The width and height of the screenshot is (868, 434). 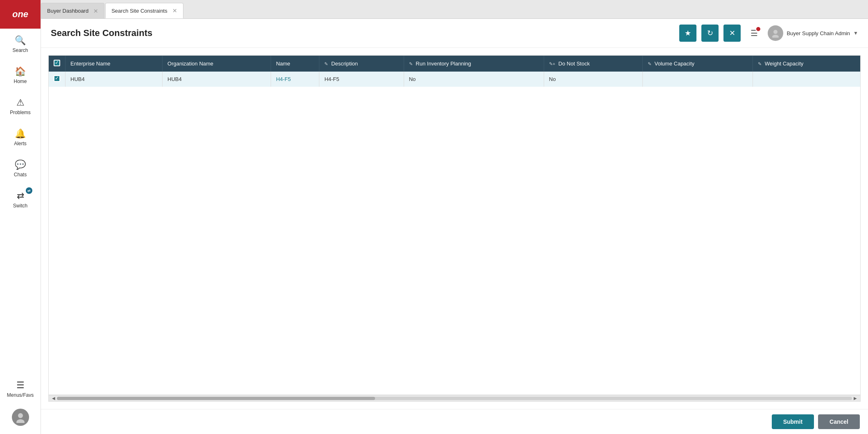 What do you see at coordinates (710, 33) in the screenshot?
I see `refresh-button: ↻` at bounding box center [710, 33].